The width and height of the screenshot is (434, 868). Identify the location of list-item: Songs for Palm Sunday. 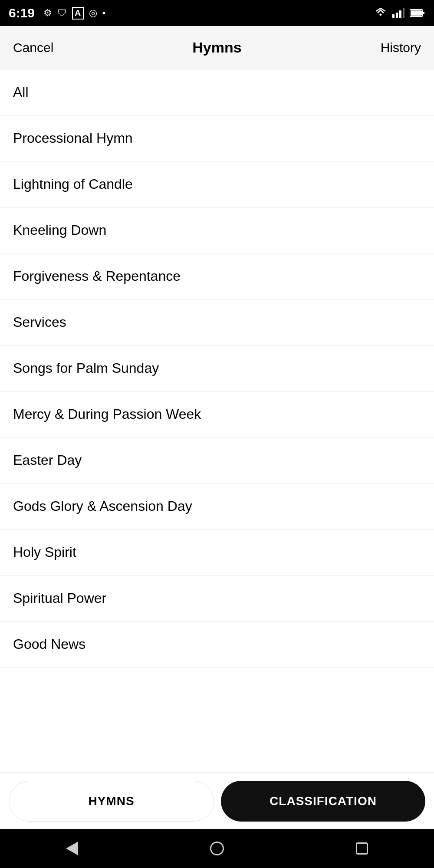
(217, 368).